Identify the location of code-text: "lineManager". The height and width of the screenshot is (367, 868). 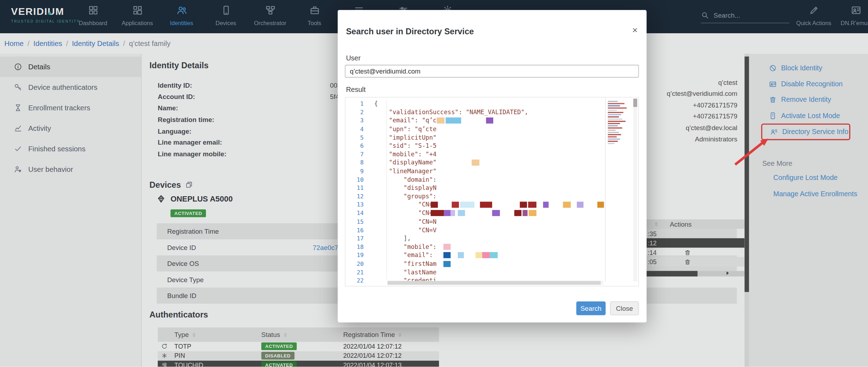
(405, 171).